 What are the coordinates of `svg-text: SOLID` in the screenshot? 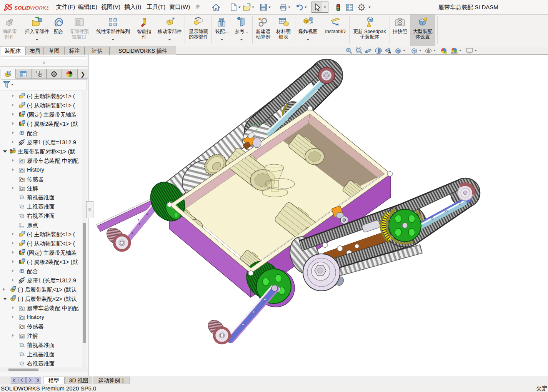 It's located at (22, 8).